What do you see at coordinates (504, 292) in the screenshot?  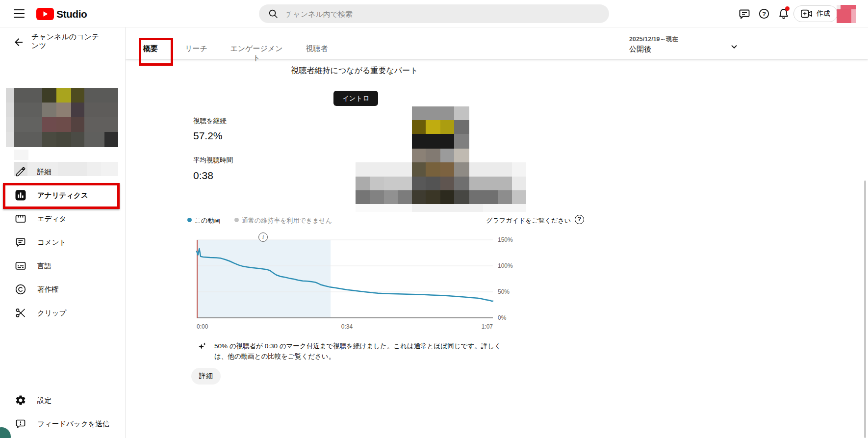 I see `svg-text: 50%` at bounding box center [504, 292].